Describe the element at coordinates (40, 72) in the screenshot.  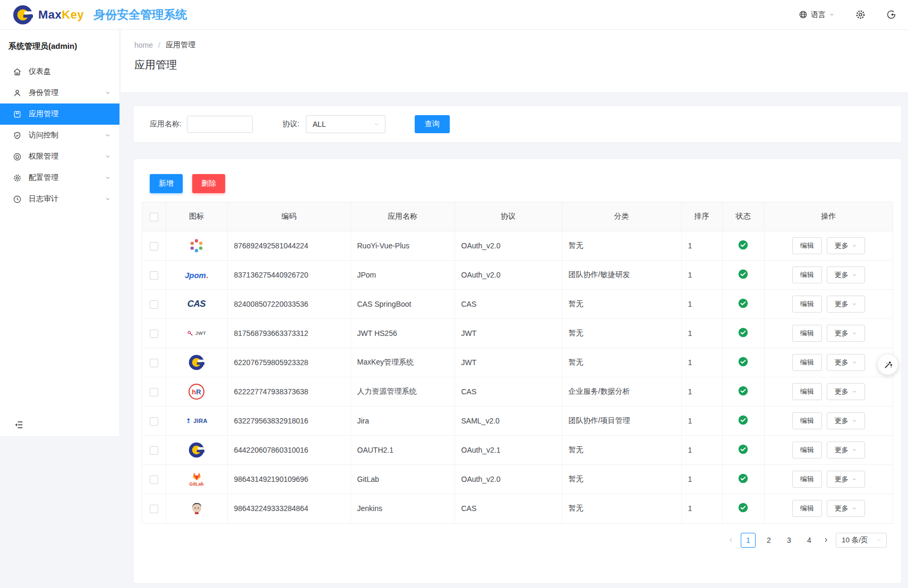
I see `sidebar-item-label: 仪表盘` at that location.